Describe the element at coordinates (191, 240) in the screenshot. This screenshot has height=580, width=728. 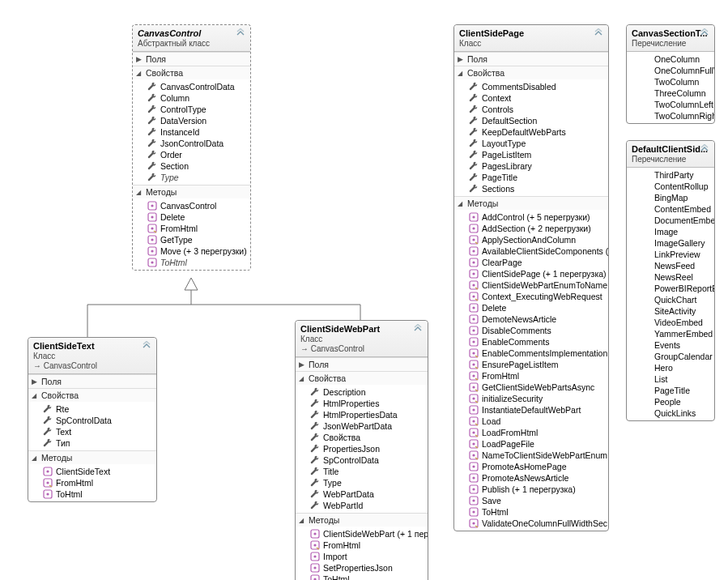
I see `member-item: GetType` at that location.